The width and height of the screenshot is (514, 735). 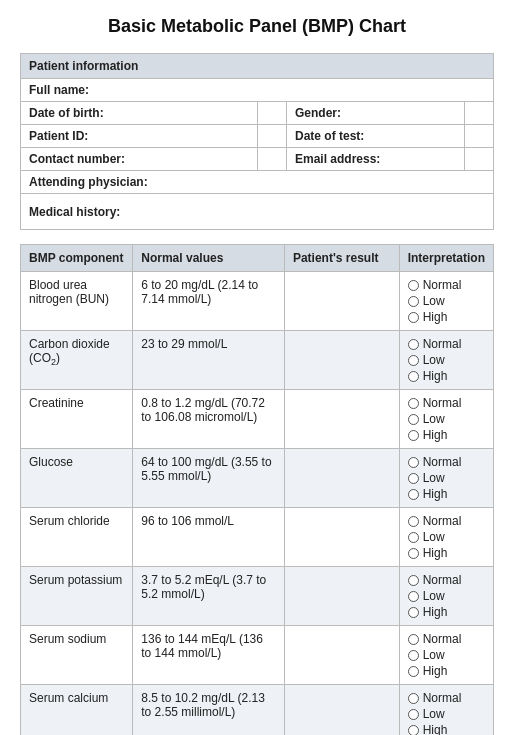 I want to click on table-row: Serum sodium136 to 144 mEq/L (136 to 144…, so click(x=258, y=656).